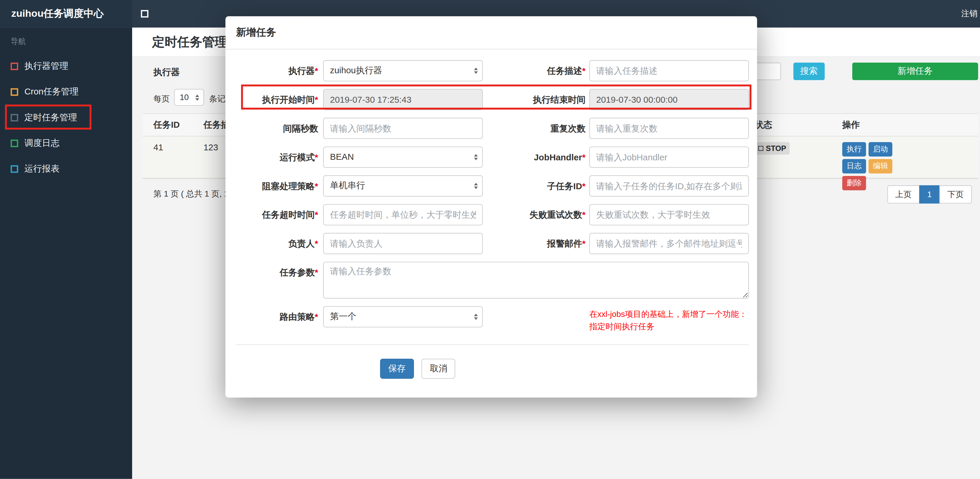  I want to click on per-page-select: 10, so click(189, 97).